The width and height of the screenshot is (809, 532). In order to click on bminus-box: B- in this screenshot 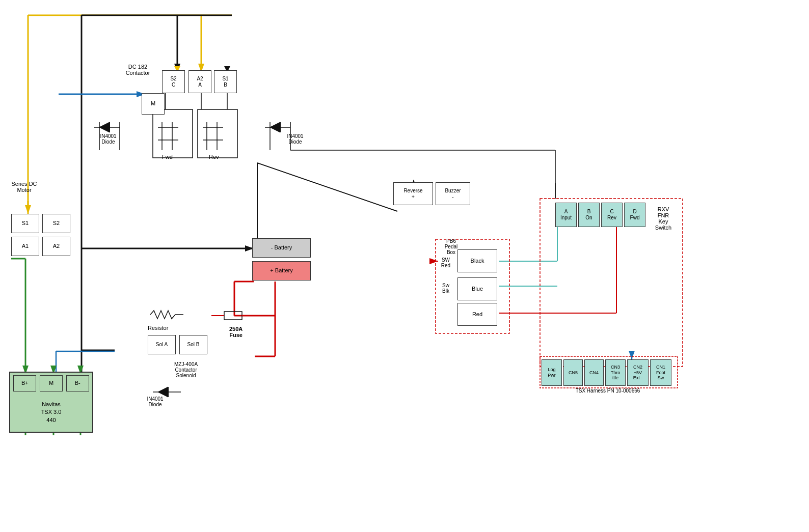, I will do `click(77, 383)`.